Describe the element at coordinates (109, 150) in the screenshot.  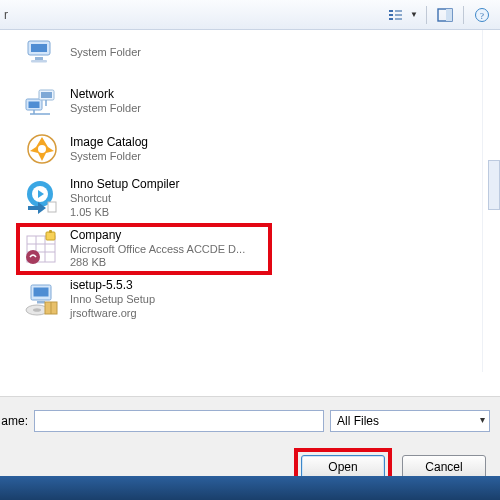
I see `list-item-text: Image Catalog System Folder` at that location.